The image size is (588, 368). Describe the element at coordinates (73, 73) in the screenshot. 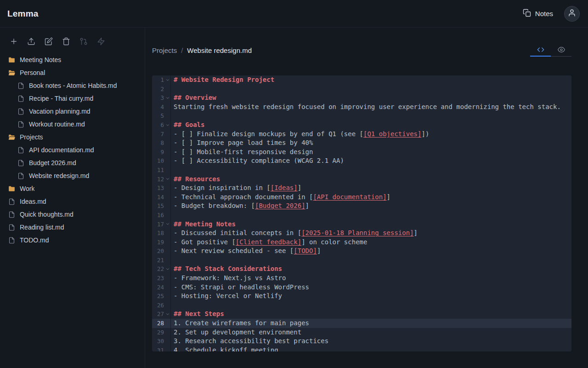

I see `folder-item-personal: Personal` at that location.